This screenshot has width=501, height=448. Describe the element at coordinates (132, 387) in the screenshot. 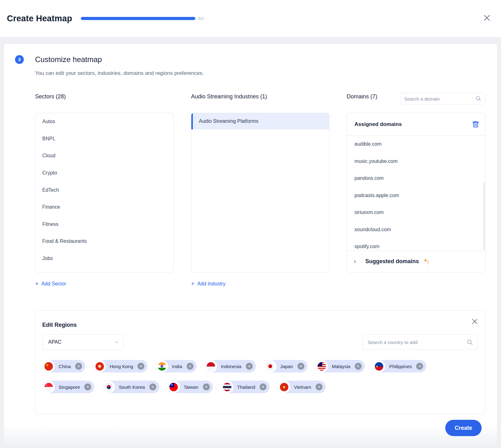

I see `country-chip-label: South Korea` at that location.